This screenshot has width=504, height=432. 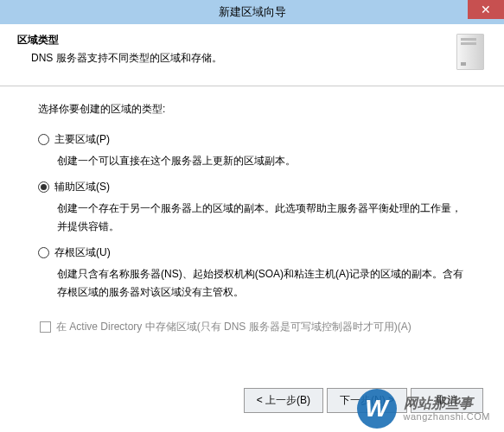 What do you see at coordinates (252, 54) in the screenshot?
I see `header-text-block: 区域类型 DNS 服务器支持不同类型的区域和存储。` at bounding box center [252, 54].